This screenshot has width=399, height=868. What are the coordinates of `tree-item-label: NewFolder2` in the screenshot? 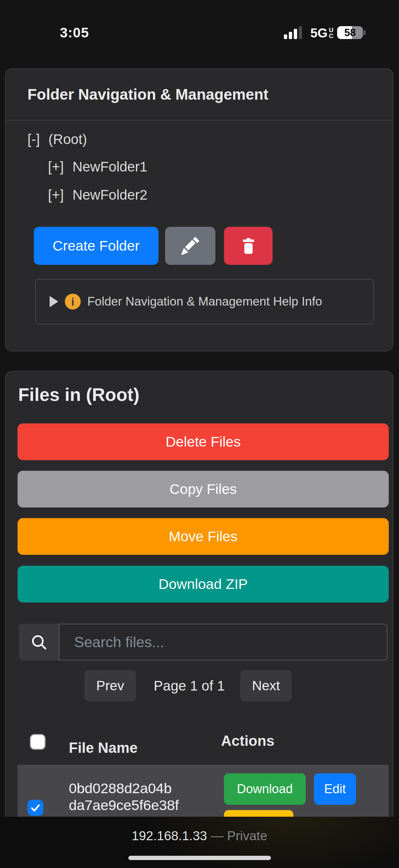 It's located at (110, 195).